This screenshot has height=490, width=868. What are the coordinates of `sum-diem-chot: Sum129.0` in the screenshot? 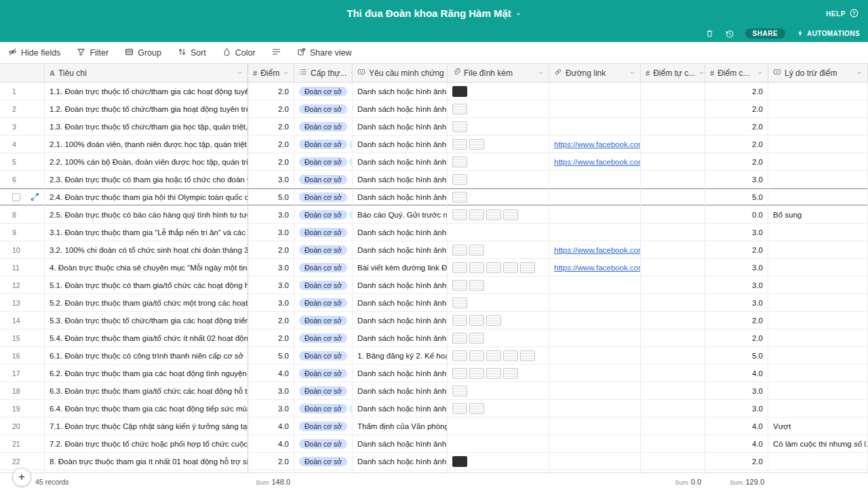 It's located at (735, 481).